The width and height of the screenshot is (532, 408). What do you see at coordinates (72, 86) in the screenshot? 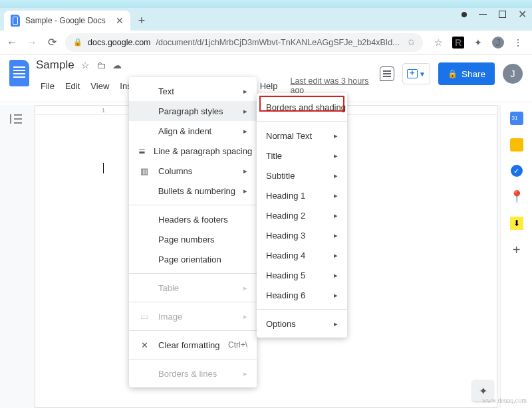
I see `menu-edit: Edit` at bounding box center [72, 86].